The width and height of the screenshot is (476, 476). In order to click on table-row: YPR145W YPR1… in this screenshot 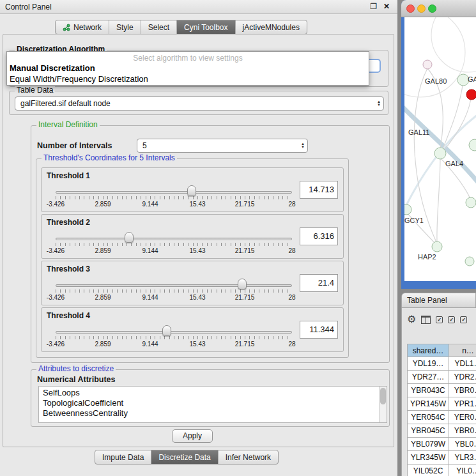, I will do `click(441, 404)`.